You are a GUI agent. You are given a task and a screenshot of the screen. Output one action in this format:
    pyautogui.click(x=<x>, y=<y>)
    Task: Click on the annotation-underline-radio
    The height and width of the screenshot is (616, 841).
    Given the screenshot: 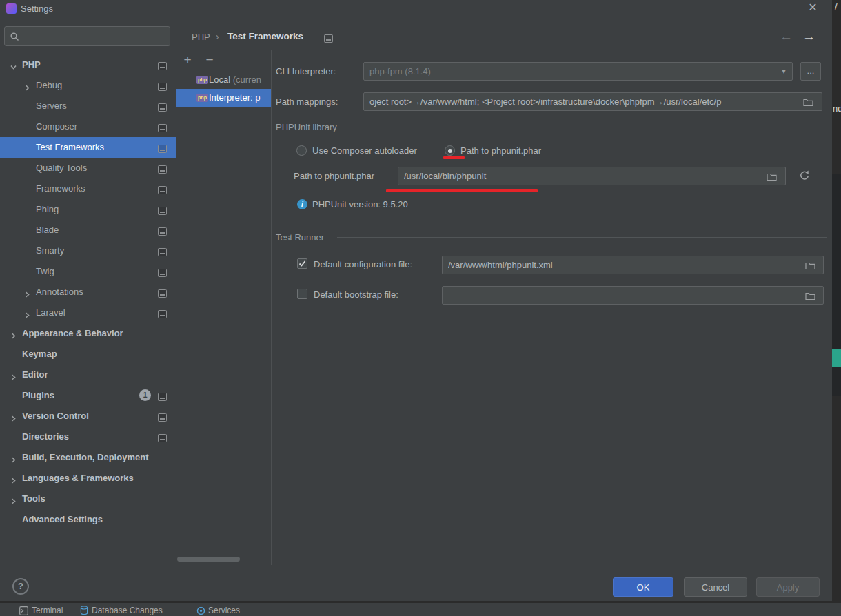 What is the action you would take?
    pyautogui.click(x=454, y=158)
    